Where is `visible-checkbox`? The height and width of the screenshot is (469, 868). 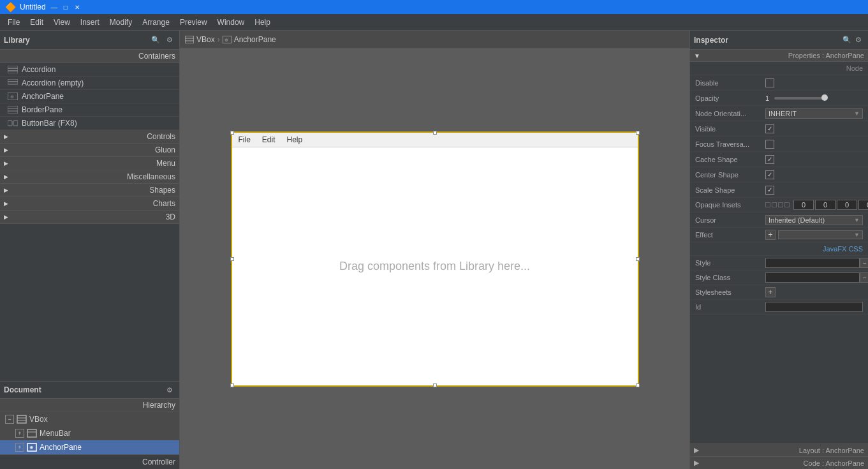
visible-checkbox is located at coordinates (770, 129).